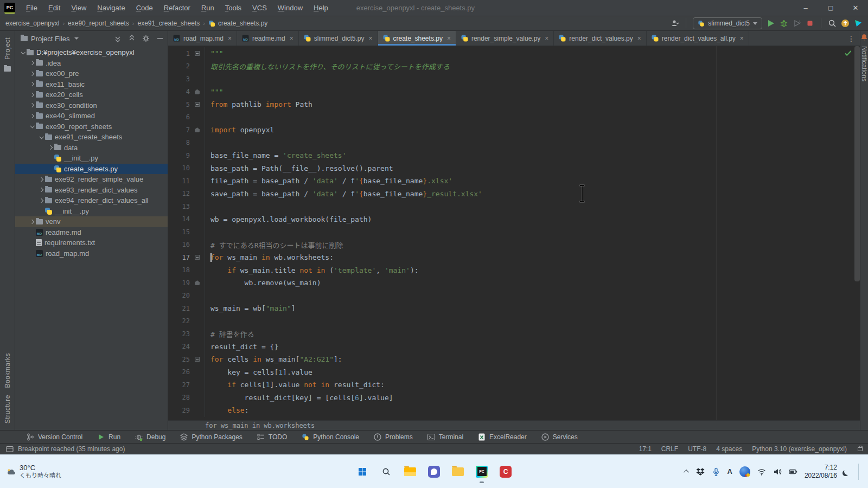 This screenshot has width=868, height=488. I want to click on taskbar-red-app-icon: C, so click(506, 472).